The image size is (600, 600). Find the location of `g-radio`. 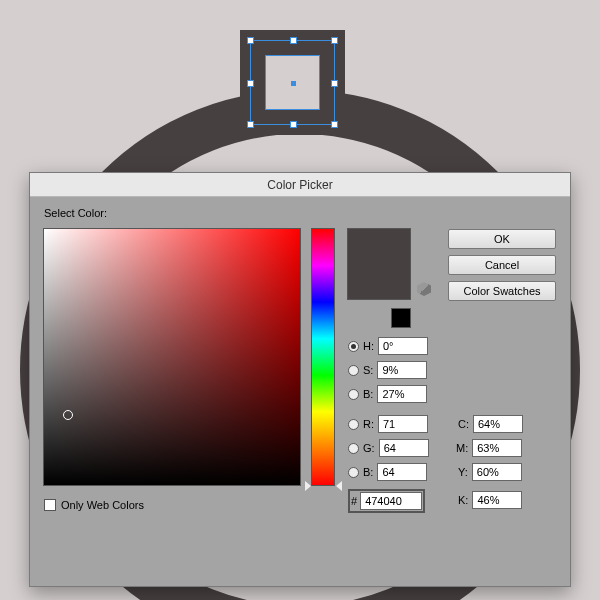

g-radio is located at coordinates (354, 448).